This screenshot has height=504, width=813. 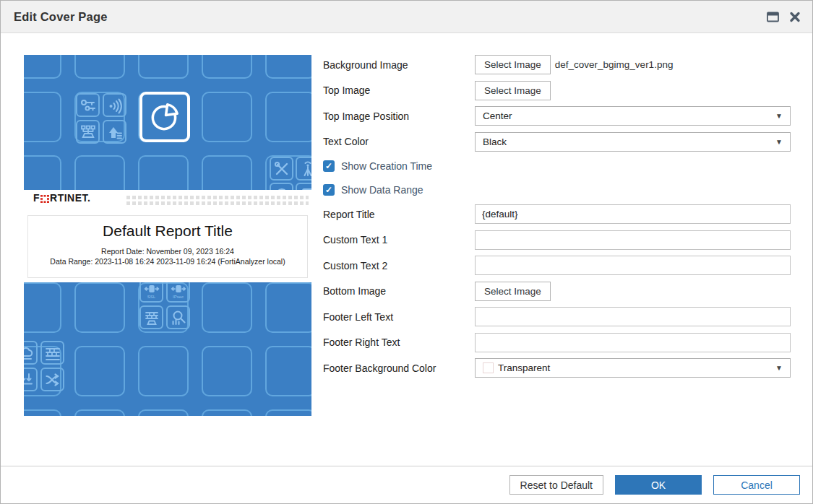 What do you see at coordinates (556, 316) in the screenshot?
I see `footer-left-text-row: Footer Left Text` at bounding box center [556, 316].